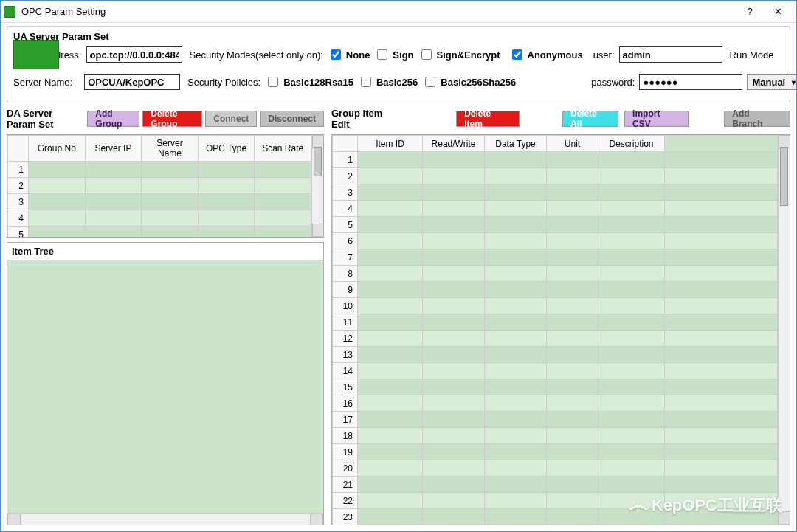  I want to click on security-policies-label: Security Policies:, so click(224, 83).